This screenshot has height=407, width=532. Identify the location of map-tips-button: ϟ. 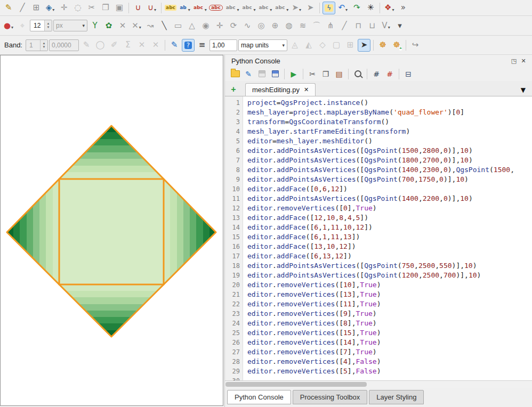
(329, 8).